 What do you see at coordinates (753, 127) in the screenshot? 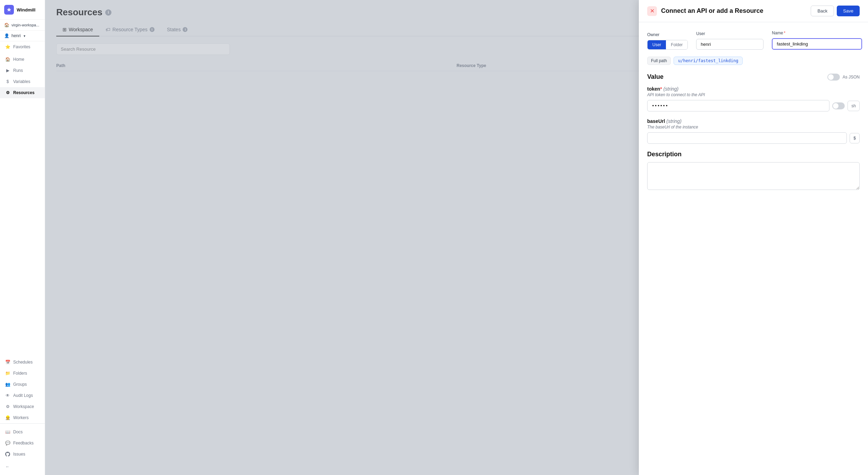
I see `baseurl-field-desc: The baseUrl of the instance` at bounding box center [753, 127].